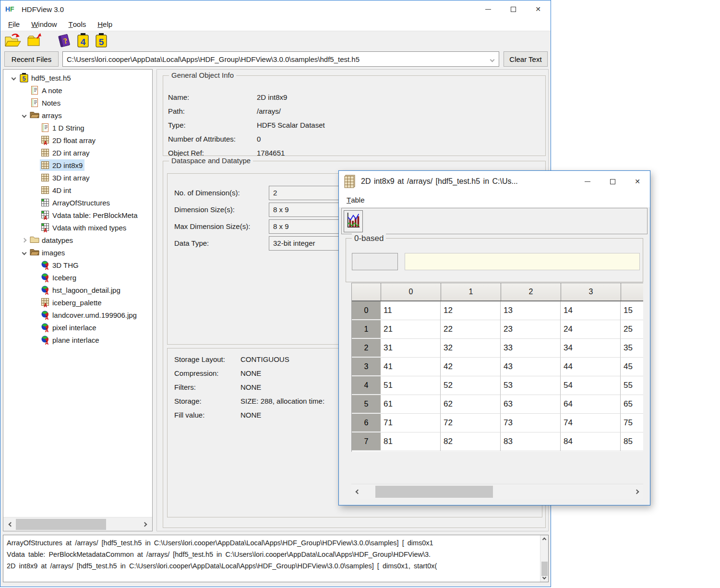 This screenshot has width=720, height=588. What do you see at coordinates (276, 9) in the screenshot?
I see `main-titlebar: HF HDFView 3.0 ✕` at bounding box center [276, 9].